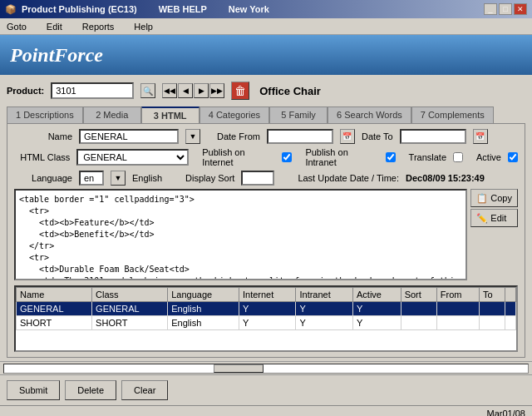 This screenshot has width=532, height=416. What do you see at coordinates (234, 115) in the screenshot?
I see `tab-categories: 4 Categories` at bounding box center [234, 115].